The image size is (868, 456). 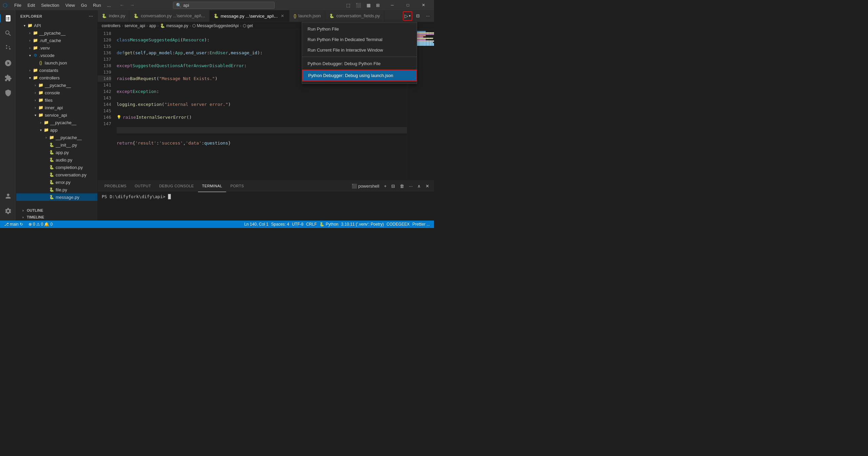 What do you see at coordinates (84, 5) in the screenshot?
I see `menu-go: Go` at bounding box center [84, 5].